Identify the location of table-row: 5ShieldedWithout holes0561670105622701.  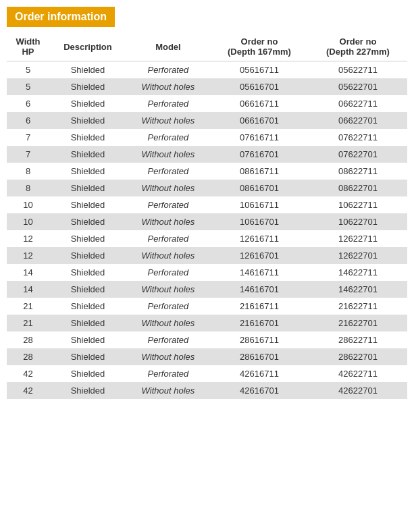
(207, 86).